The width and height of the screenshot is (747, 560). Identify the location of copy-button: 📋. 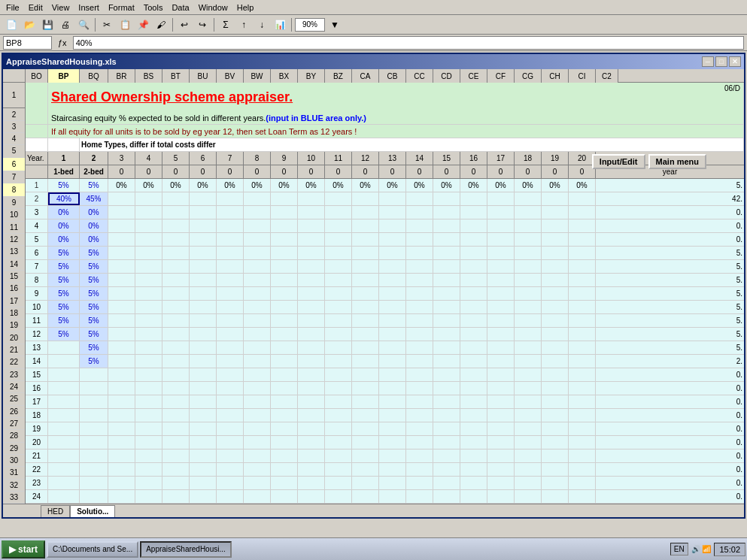
(125, 25).